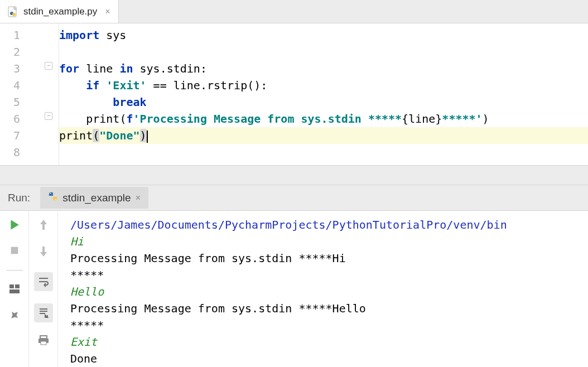 This screenshot has height=367, width=588. I want to click on editor-tab-active: stdin_example.py ×, so click(59, 11).